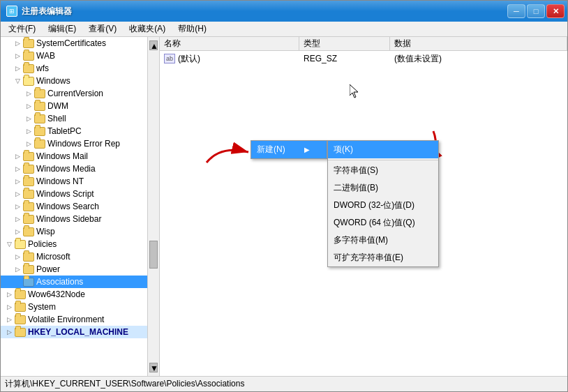  What do you see at coordinates (80, 269) in the screenshot?
I see `tree-item-power: ▷ Power` at bounding box center [80, 269].